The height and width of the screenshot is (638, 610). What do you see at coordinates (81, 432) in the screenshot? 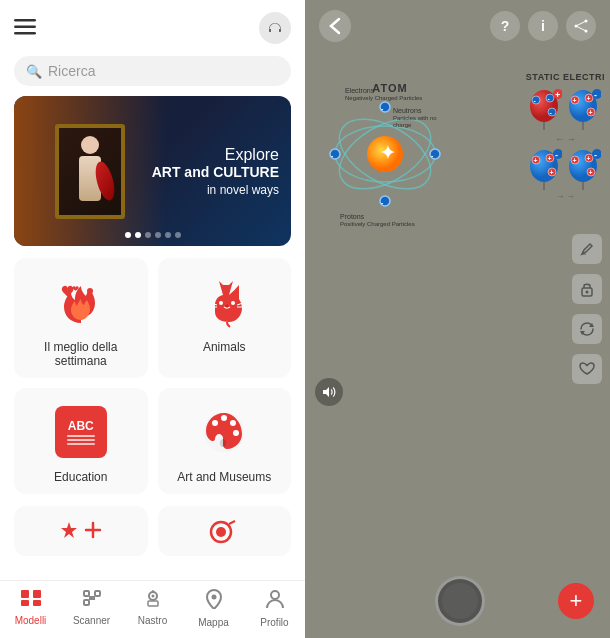
I see `book-icon: ABC` at bounding box center [81, 432].